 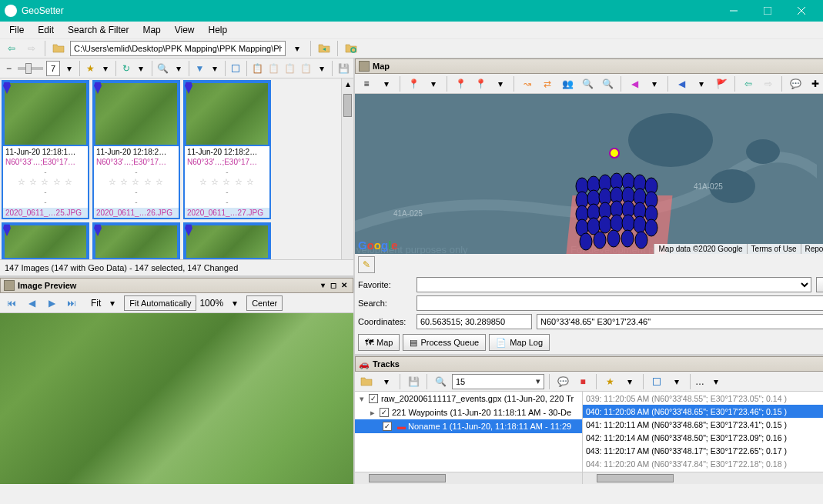 What do you see at coordinates (748, 84) in the screenshot?
I see `back-button: ⇦` at bounding box center [748, 84].